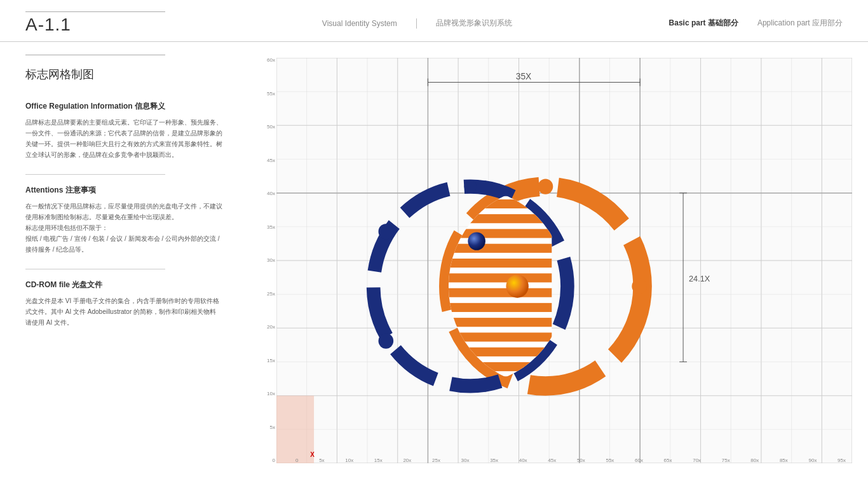  Describe the element at coordinates (266, 327) in the screenshot. I see `y-label-20: 20x` at that location.